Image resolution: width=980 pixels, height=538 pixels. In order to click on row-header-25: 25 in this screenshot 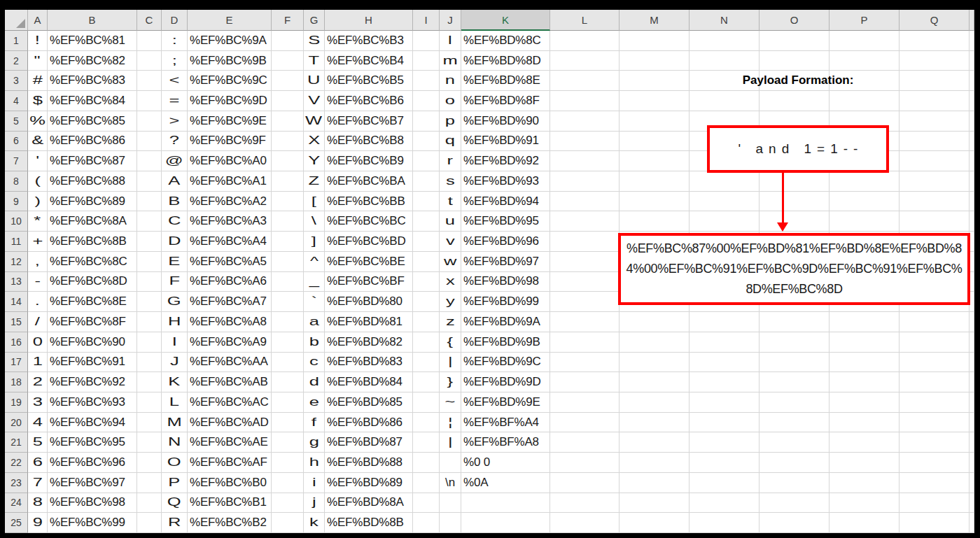, I will do `click(17, 523)`.